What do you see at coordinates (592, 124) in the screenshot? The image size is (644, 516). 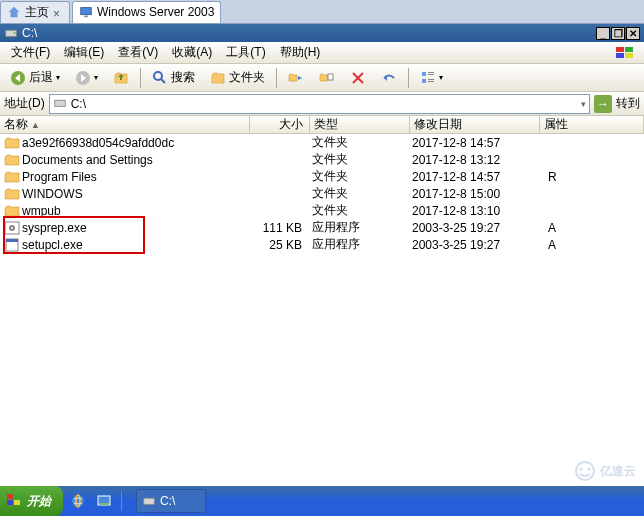 I see `header-attr: 属性` at bounding box center [592, 124].